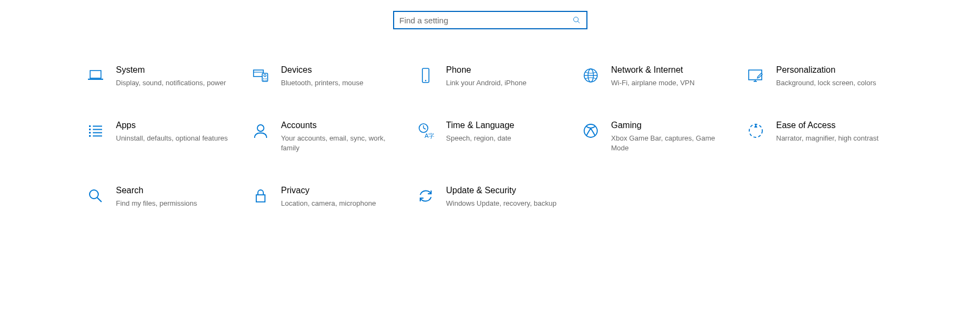 This screenshot has height=311, width=980. What do you see at coordinates (429, 136) in the screenshot?
I see `svg-text: A字` at bounding box center [429, 136].